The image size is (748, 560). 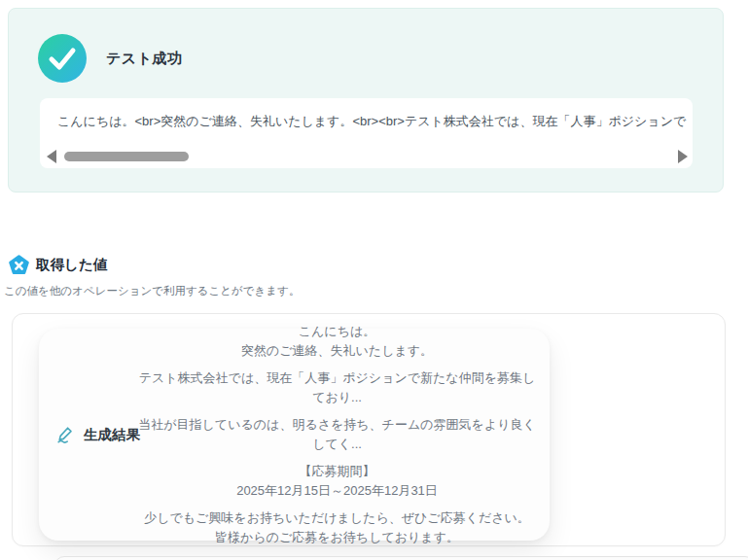 I want to click on result-line: テスト株式会社では、現在「人事」ポジションで新たな仲間を募集しており..., so click(x=338, y=387).